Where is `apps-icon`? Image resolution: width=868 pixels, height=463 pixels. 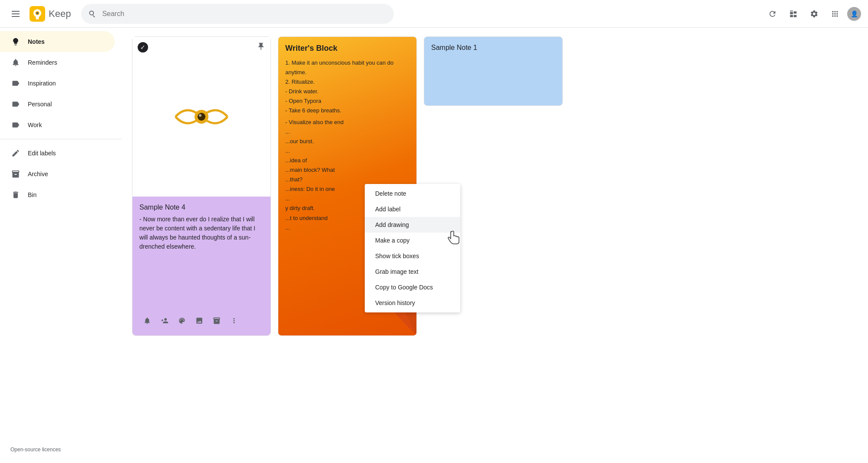 apps-icon is located at coordinates (835, 14).